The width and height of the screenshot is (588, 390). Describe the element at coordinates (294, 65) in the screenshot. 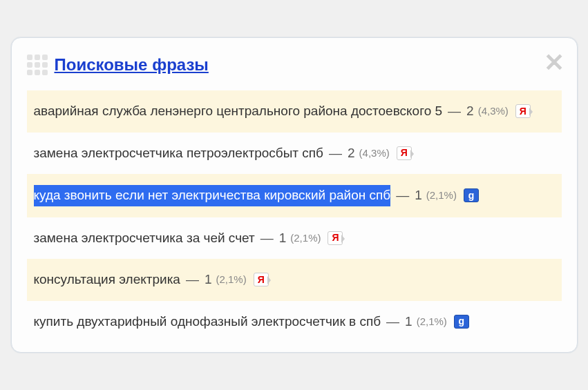

I see `panel-header: Поисковые фразы` at that location.